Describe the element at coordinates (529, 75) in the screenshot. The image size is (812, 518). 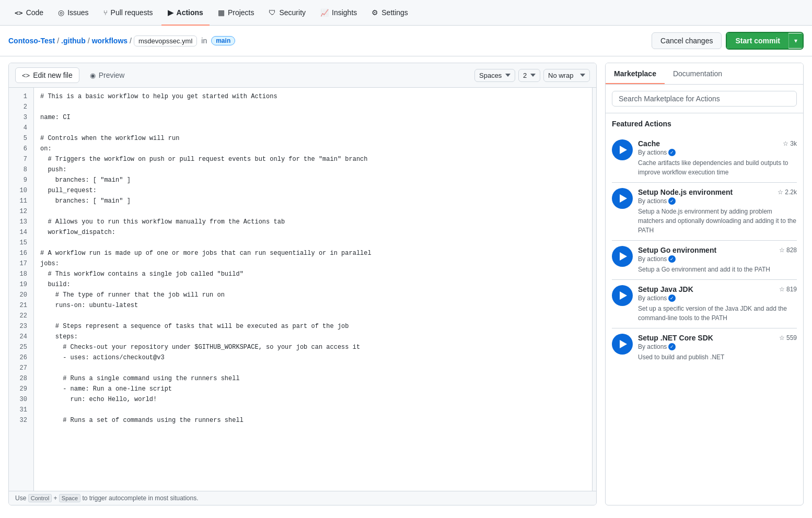
I see `indent-select: 2 4` at that location.